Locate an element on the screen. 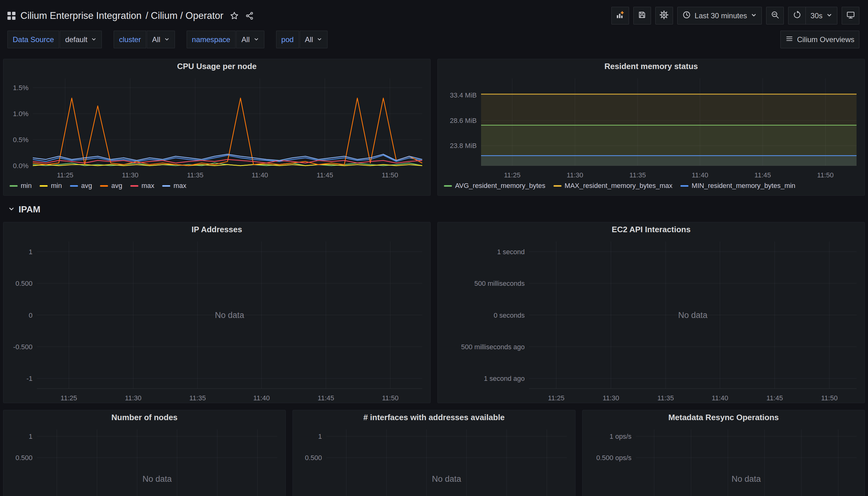 The width and height of the screenshot is (868, 496). svg-text: 500 milliseconds ago is located at coordinates (493, 347).